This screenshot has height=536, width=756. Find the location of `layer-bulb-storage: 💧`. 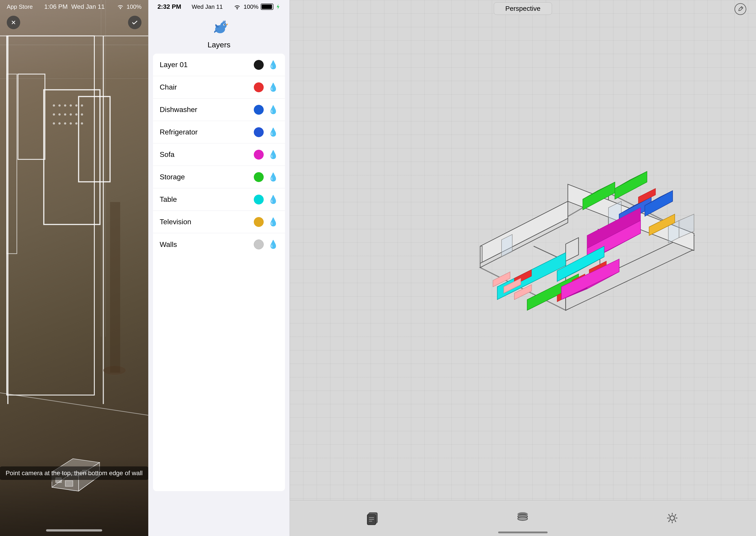

layer-bulb-storage: 💧 is located at coordinates (273, 177).